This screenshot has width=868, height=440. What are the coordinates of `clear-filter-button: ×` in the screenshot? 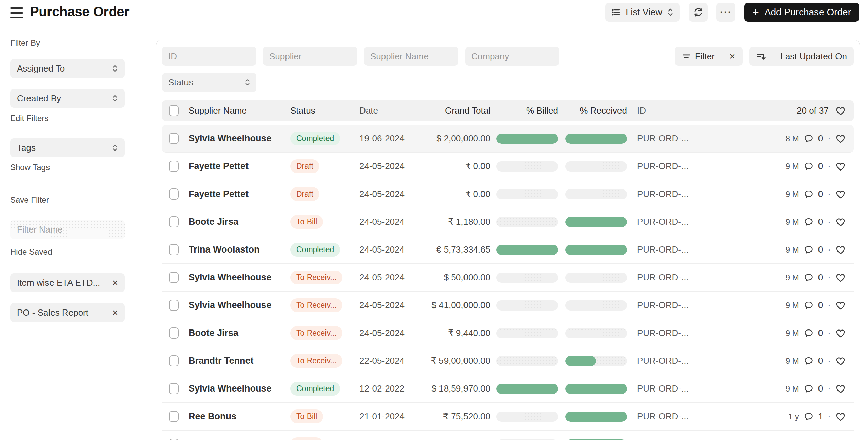 It's located at (732, 56).